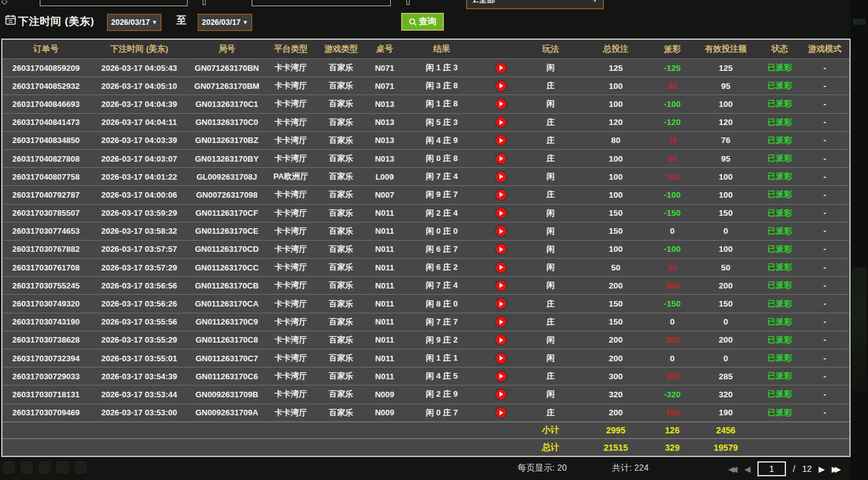 This screenshot has height=480, width=868. What do you see at coordinates (616, 177) in the screenshot?
I see `cell-total-bet: 100` at bounding box center [616, 177].